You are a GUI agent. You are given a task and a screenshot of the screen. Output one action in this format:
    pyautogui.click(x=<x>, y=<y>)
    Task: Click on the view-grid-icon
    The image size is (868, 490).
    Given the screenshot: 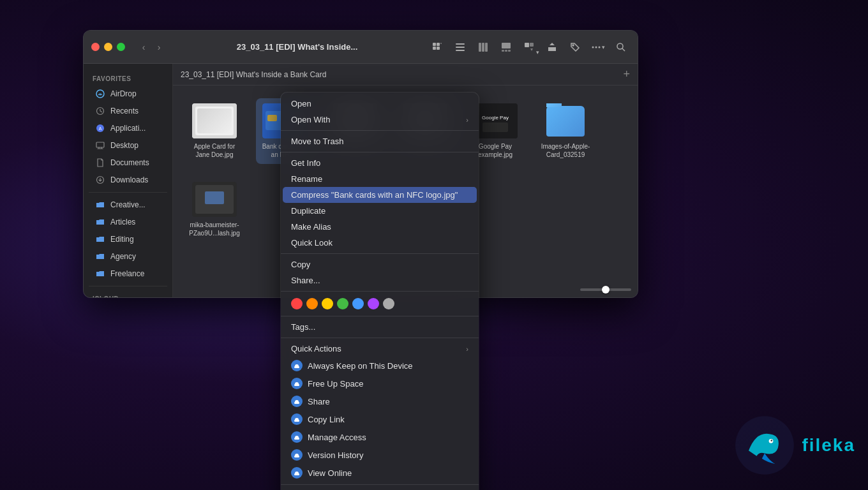 What is the action you would take?
    pyautogui.click(x=437, y=47)
    